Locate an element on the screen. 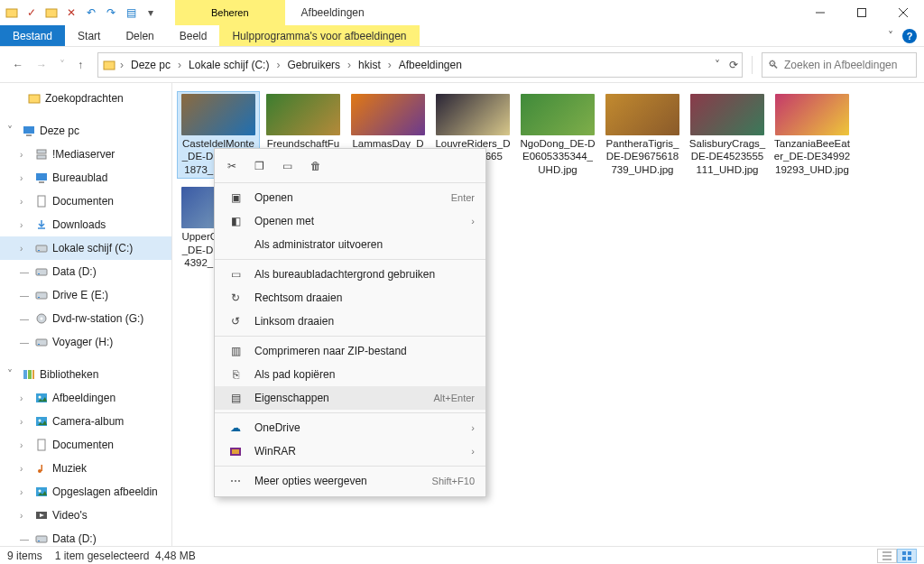 The image size is (924, 564). tree-item: — Voyager (H:) is located at coordinates (86, 342).